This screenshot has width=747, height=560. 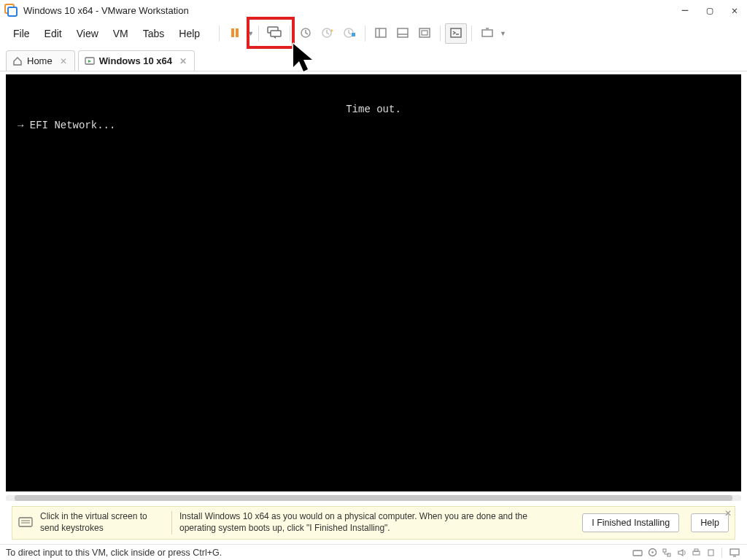 What do you see at coordinates (114, 553) in the screenshot?
I see `statusbar-hint: To direct input to this VM, click inside…` at bounding box center [114, 553].